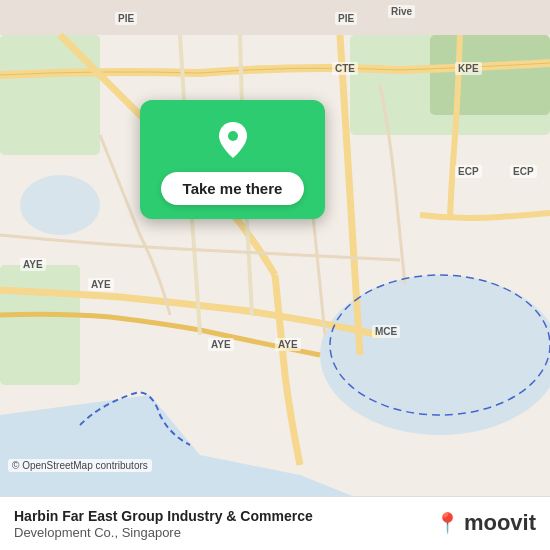 The image size is (550, 550). Describe the element at coordinates (224, 516) in the screenshot. I see `location-title: Harbin Far East Group Industry & Commerc…` at that location.